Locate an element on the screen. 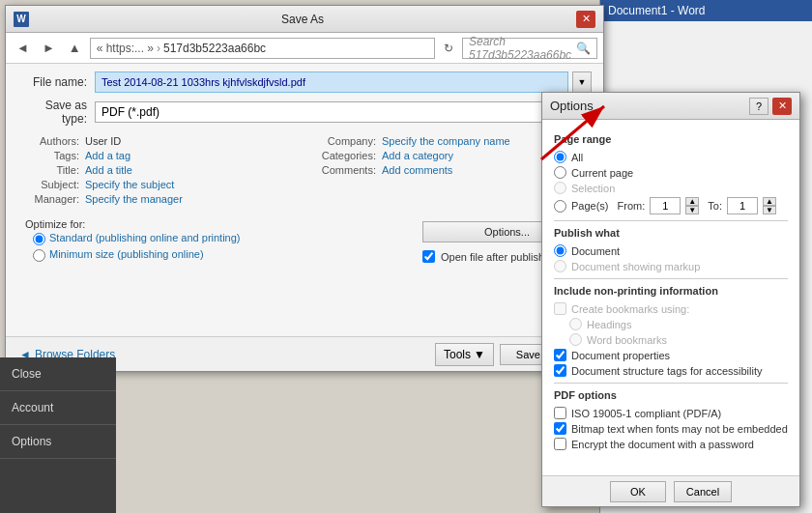  bookmarks-label: Create bookmarks using: is located at coordinates (630, 309).